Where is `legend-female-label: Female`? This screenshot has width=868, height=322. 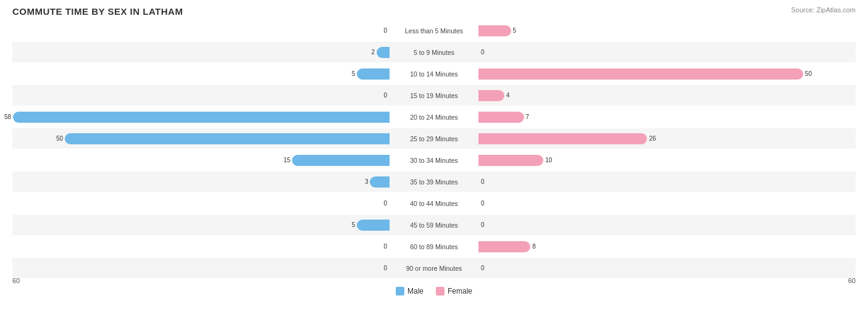
legend-female-label: Female is located at coordinates (460, 291).